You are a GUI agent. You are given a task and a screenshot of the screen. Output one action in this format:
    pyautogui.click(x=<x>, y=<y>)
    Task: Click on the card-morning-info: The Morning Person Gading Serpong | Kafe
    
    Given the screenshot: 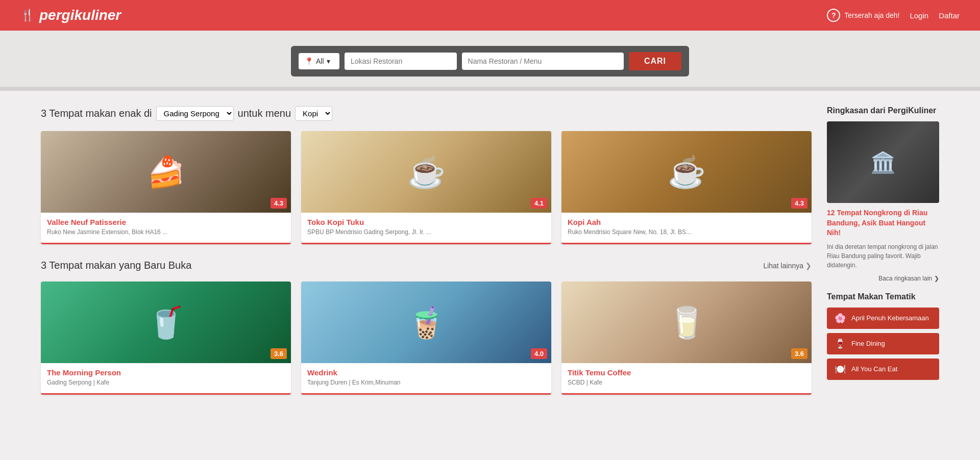 What is the action you would take?
    pyautogui.click(x=166, y=378)
    